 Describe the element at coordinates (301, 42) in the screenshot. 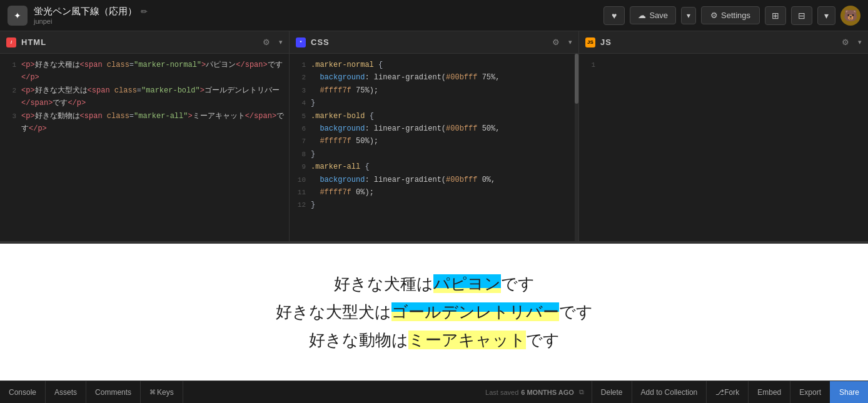

I see `css-badge: *` at that location.